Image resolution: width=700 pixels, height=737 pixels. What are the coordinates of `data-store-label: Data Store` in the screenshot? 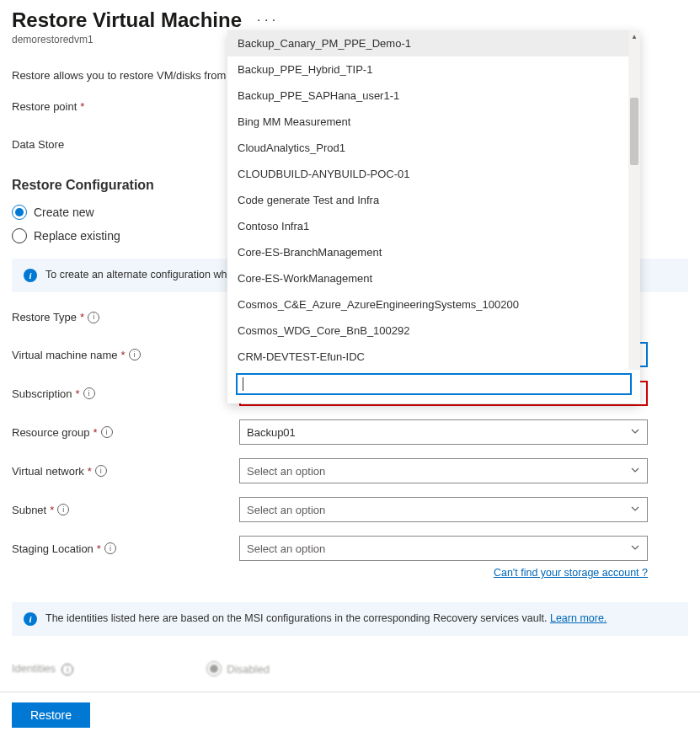 It's located at (126, 145).